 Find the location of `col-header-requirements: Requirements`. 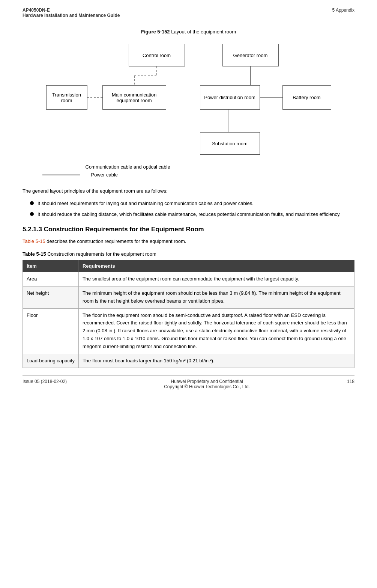

col-header-requirements: Requirements is located at coordinates (216, 266).